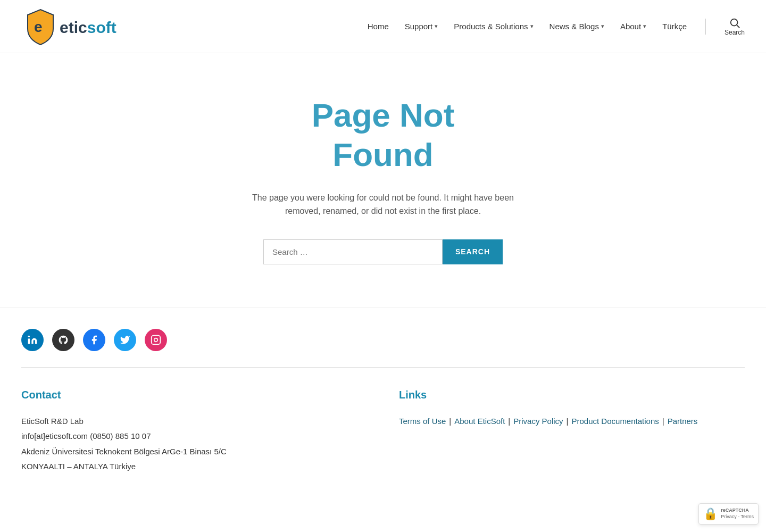 The width and height of the screenshot is (766, 532). What do you see at coordinates (421, 27) in the screenshot?
I see `nav-support: Support ▾` at bounding box center [421, 27].